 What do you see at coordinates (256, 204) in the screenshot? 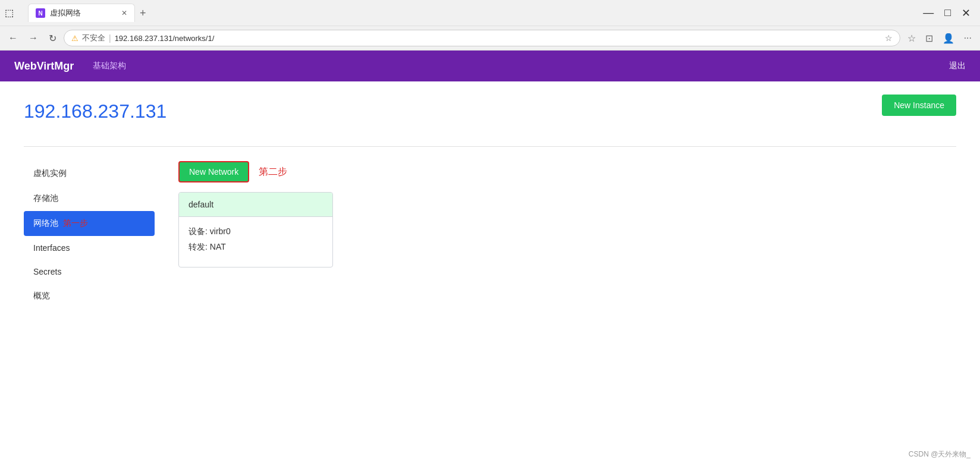
I see `network-card-header: default` at bounding box center [256, 204].